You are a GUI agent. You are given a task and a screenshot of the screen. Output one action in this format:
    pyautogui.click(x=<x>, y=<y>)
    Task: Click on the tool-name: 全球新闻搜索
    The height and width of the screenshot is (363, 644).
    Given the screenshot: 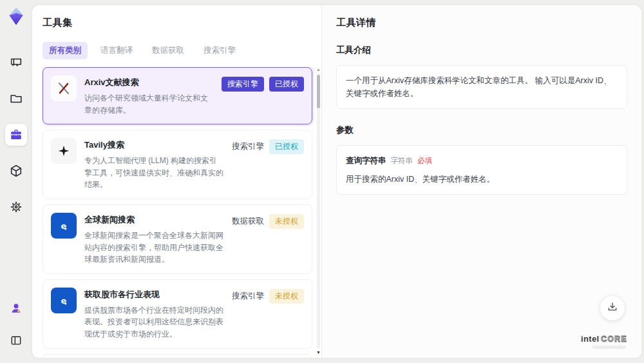 What is the action you would take?
    pyautogui.click(x=155, y=220)
    